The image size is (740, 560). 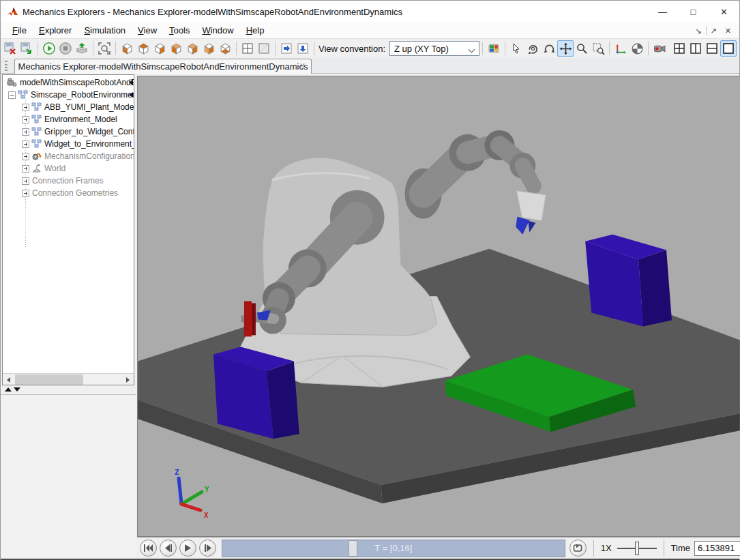 I want to click on window-layout-vertical-icon, so click(x=696, y=48).